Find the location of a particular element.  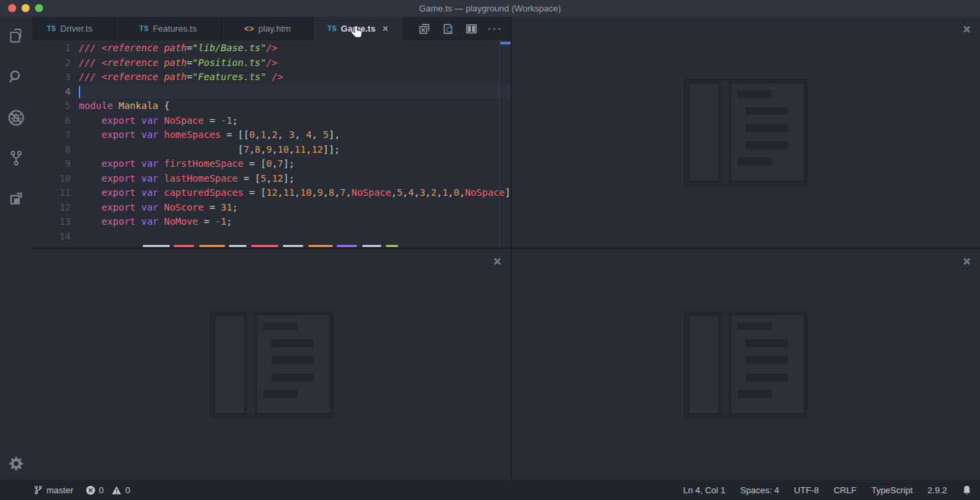

problems-status: 0 0 is located at coordinates (108, 490).